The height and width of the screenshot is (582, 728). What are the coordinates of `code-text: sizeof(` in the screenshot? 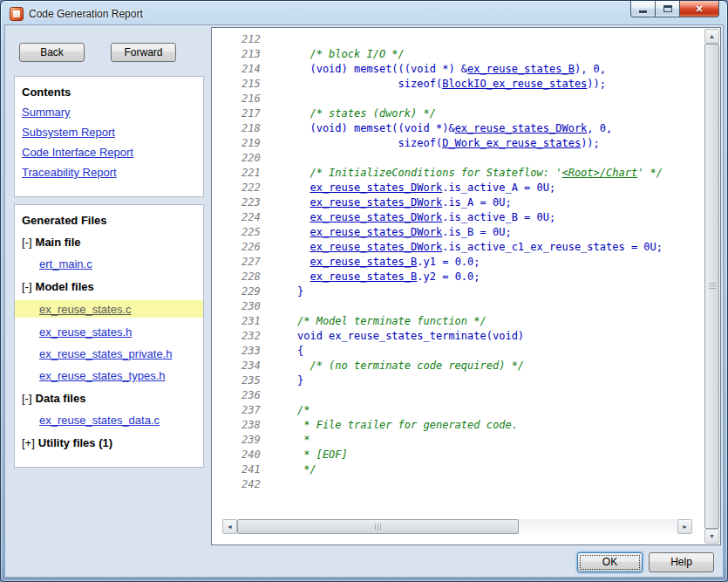 It's located at (370, 84).